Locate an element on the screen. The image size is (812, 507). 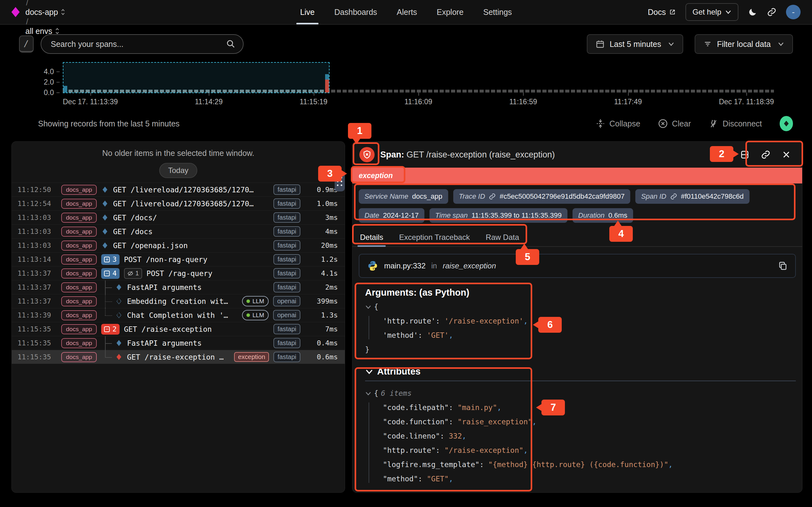
histogram-plot-area: 4.02.00.0 is located at coordinates (418, 77).